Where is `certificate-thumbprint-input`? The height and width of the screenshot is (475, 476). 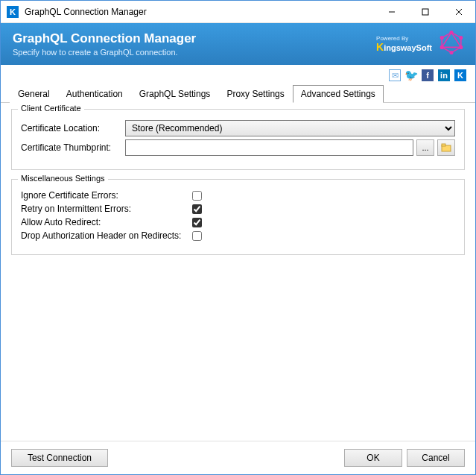 certificate-thumbprint-input is located at coordinates (270, 148).